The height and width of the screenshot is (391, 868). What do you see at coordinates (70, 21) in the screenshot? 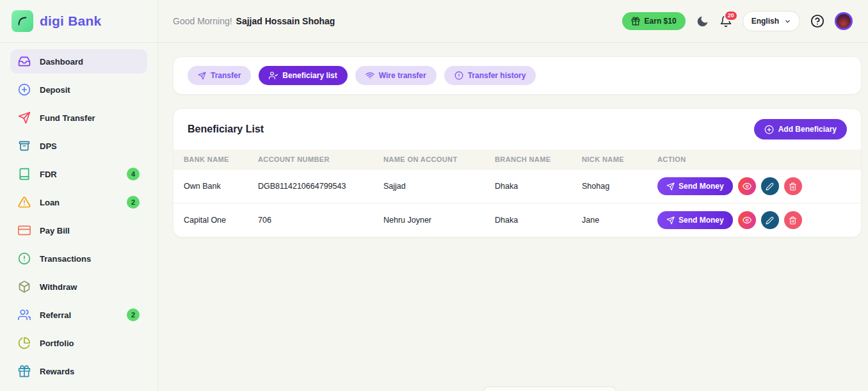
I see `brand-name: digi Bank` at bounding box center [70, 21].